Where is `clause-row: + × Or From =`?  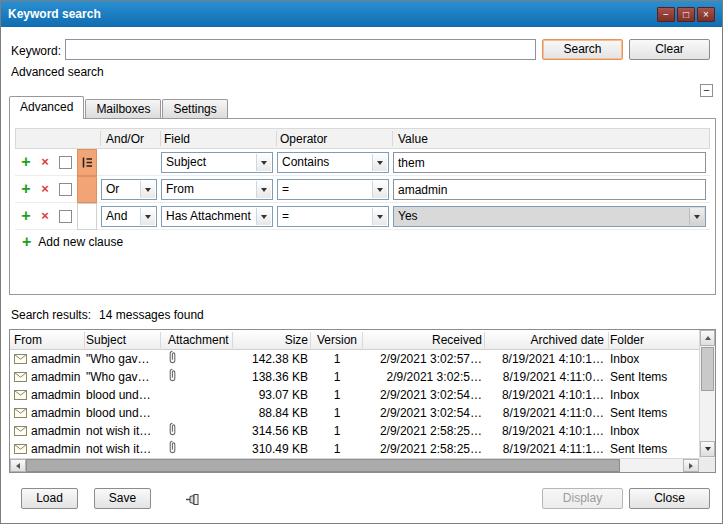
clause-row: + × Or From = is located at coordinates (362, 190).